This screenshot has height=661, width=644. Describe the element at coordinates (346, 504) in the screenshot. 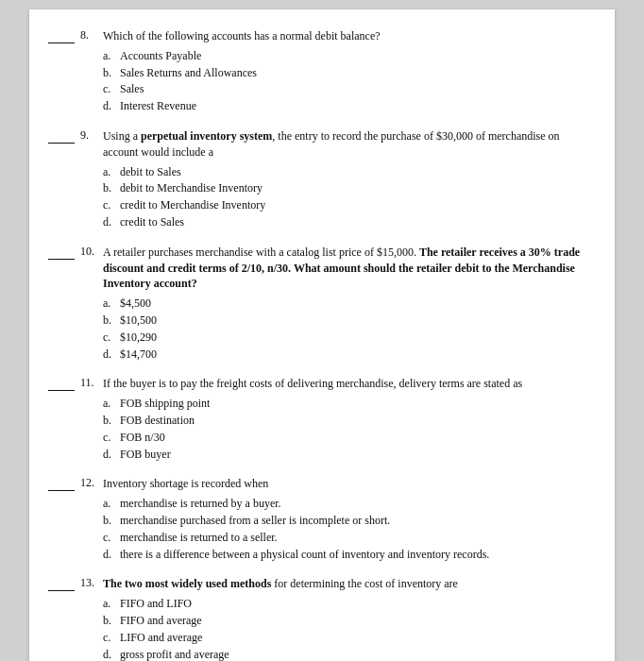

I see `option-item: a.merchandise is returned by a buyer.` at that location.